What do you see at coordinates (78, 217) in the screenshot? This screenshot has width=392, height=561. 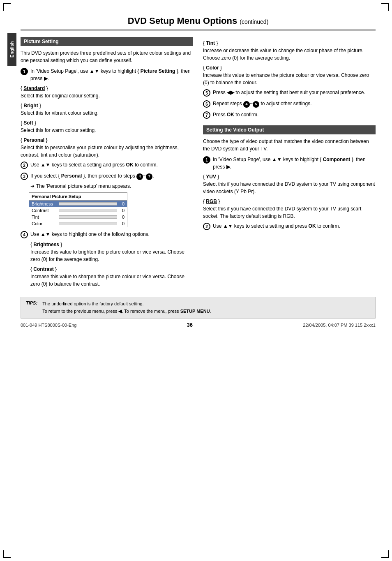 I see `pp-row-tint: Tint 0` at bounding box center [78, 217].